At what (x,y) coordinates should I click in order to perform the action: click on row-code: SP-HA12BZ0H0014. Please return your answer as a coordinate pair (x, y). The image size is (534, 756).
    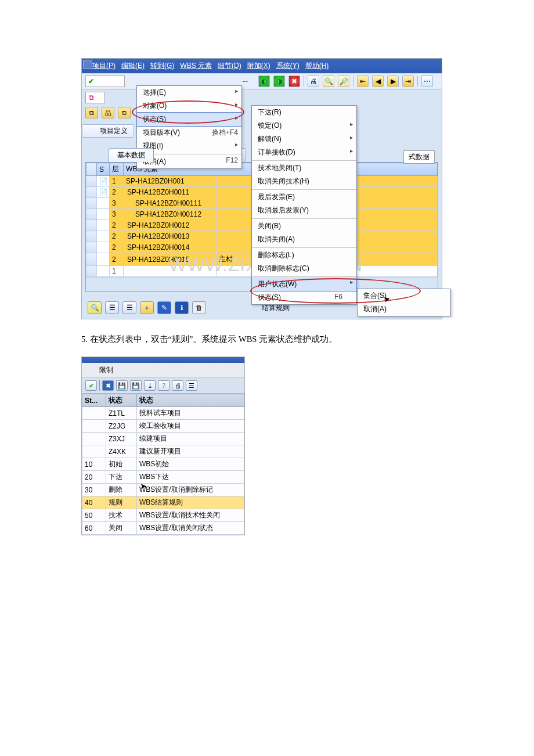
    Looking at the image, I should click on (170, 247).